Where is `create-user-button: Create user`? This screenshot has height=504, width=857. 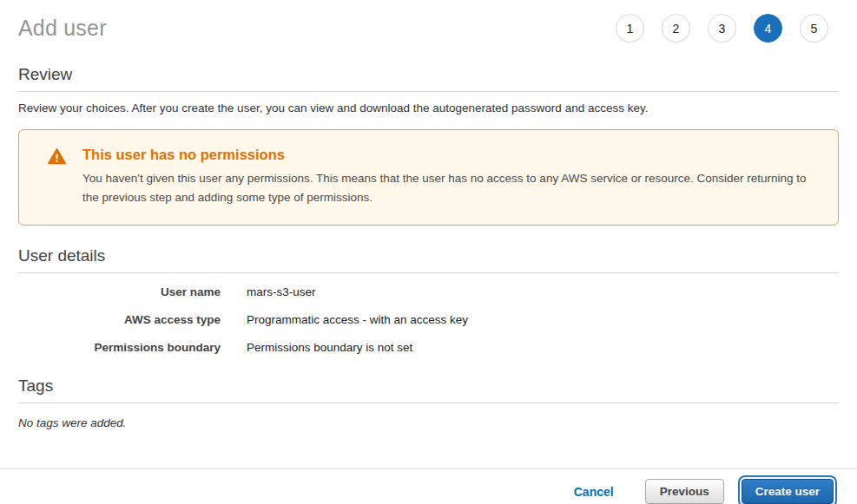
create-user-button: Create user is located at coordinates (788, 491).